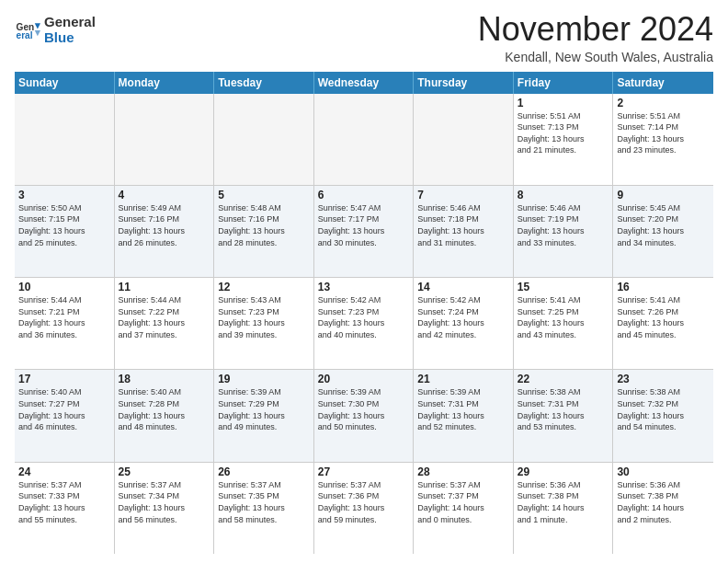 The image size is (728, 563). Describe the element at coordinates (563, 409) in the screenshot. I see `day-info: Sunrise: 5:38 AMSunset: 7:31 PMDaylight:…` at that location.